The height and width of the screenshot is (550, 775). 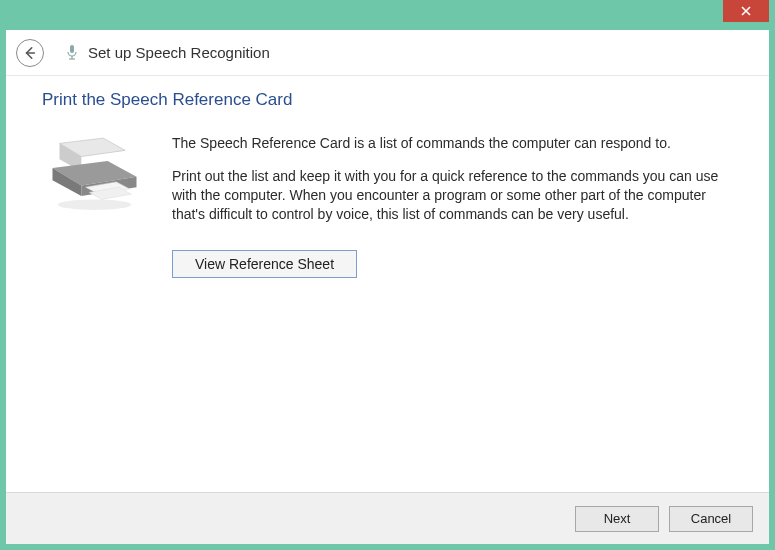 What do you see at coordinates (179, 52) in the screenshot?
I see `window-title: Set up Speech Recognition` at bounding box center [179, 52].